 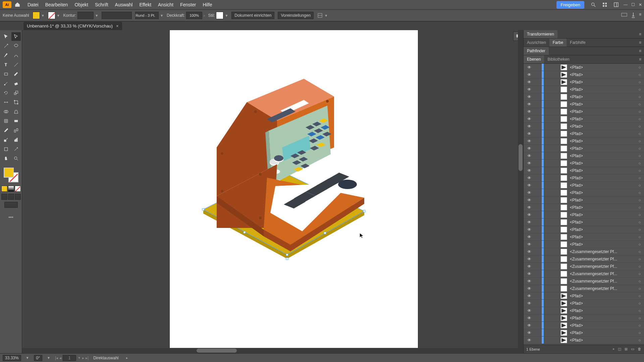 What do you see at coordinates (36, 15) in the screenshot?
I see `fill-swatch` at bounding box center [36, 15].